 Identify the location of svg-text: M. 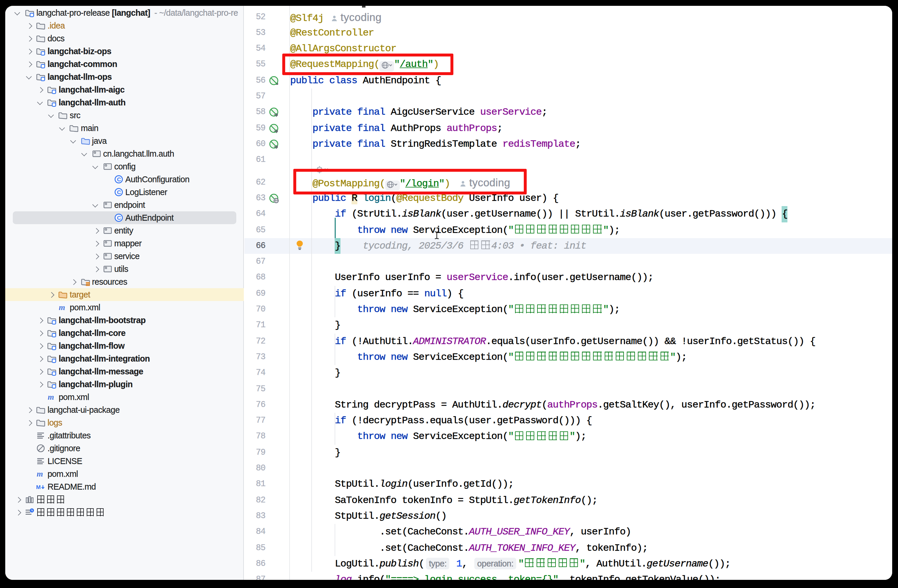
(38, 487).